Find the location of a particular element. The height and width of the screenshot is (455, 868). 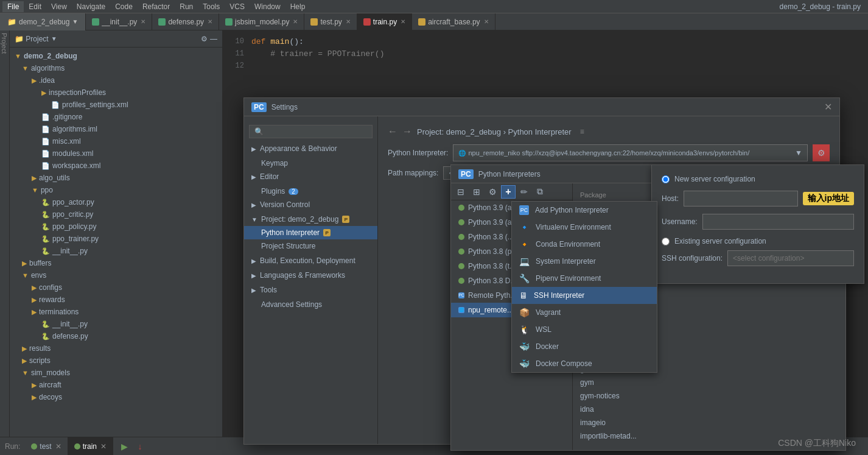

dropdown-virtualenv: 🔹 Virtualenv Environment is located at coordinates (584, 227).